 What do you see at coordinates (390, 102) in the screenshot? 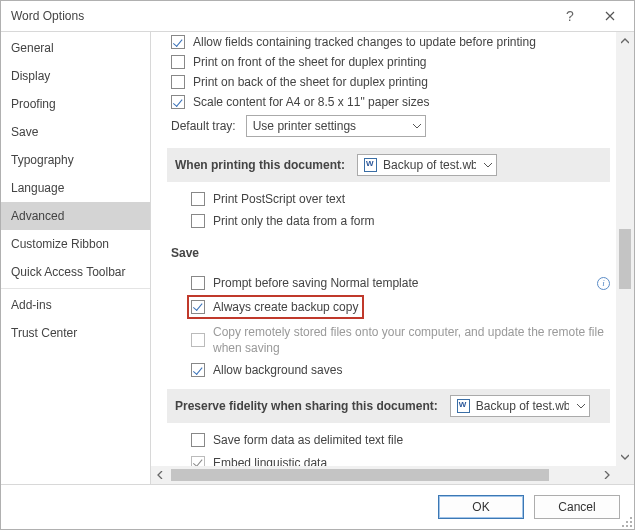
I see `option-scale-content: Scale content for A4 or 8.5 x 11" paper …` at bounding box center [390, 102].